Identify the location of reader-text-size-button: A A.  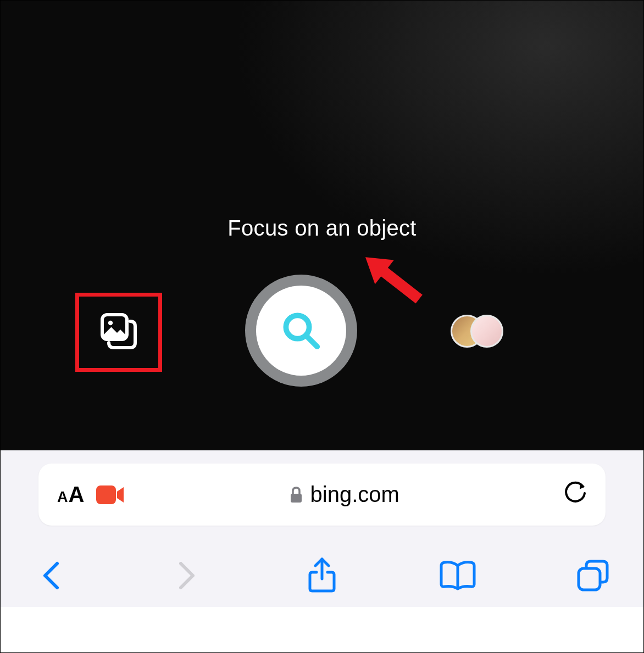
(70, 494).